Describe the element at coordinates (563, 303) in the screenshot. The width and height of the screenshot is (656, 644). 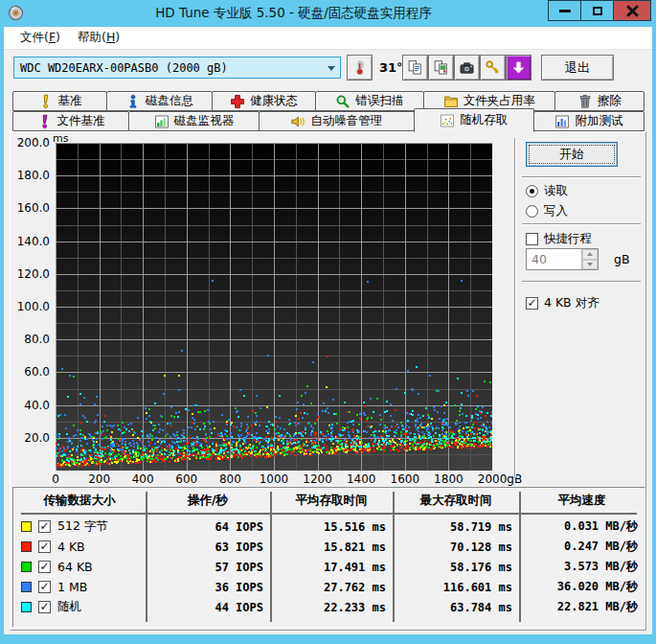
I see `align-checkbox: ✓ 4 KB 对齐` at that location.